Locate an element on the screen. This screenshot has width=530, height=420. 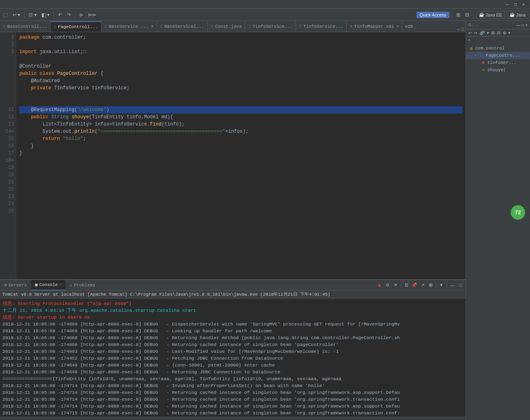
close-button: ✕ is located at coordinates (524, 4).